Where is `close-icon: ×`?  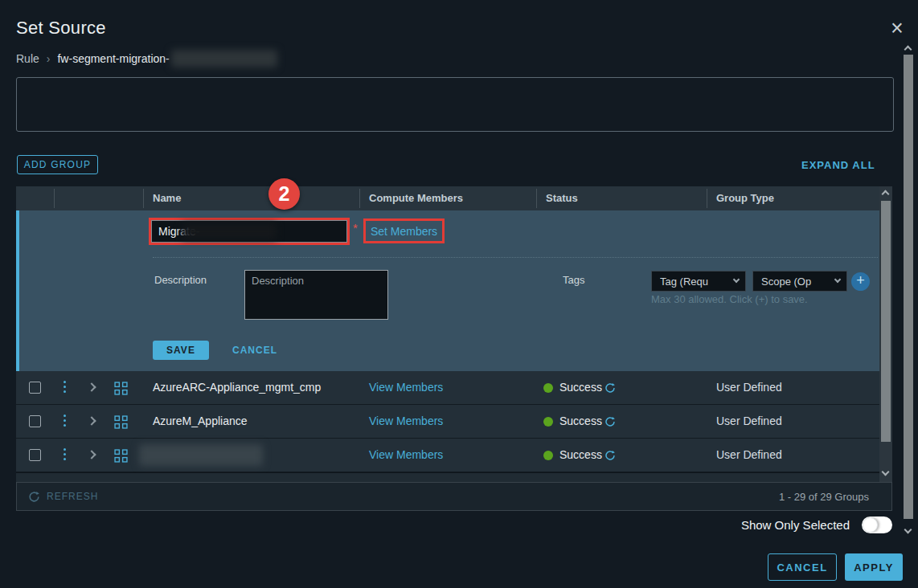
close-icon: × is located at coordinates (897, 29).